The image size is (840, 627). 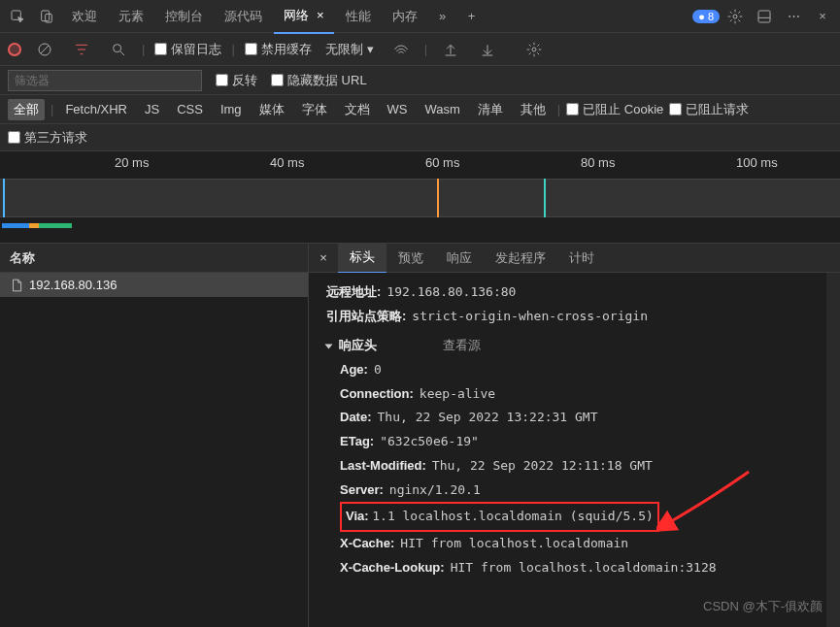 I want to click on tab-console: 控制台, so click(x=185, y=16).